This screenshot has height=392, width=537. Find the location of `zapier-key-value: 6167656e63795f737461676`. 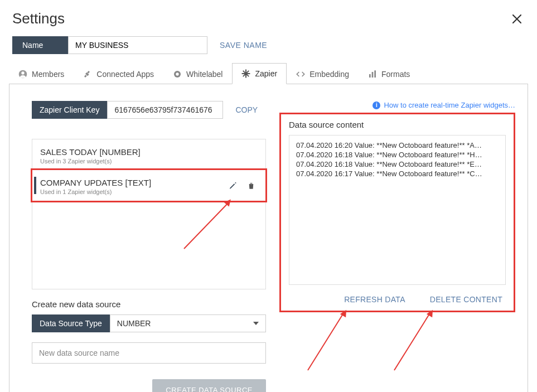

zapier-key-value: 6167656e63795f737461676 is located at coordinates (165, 110).